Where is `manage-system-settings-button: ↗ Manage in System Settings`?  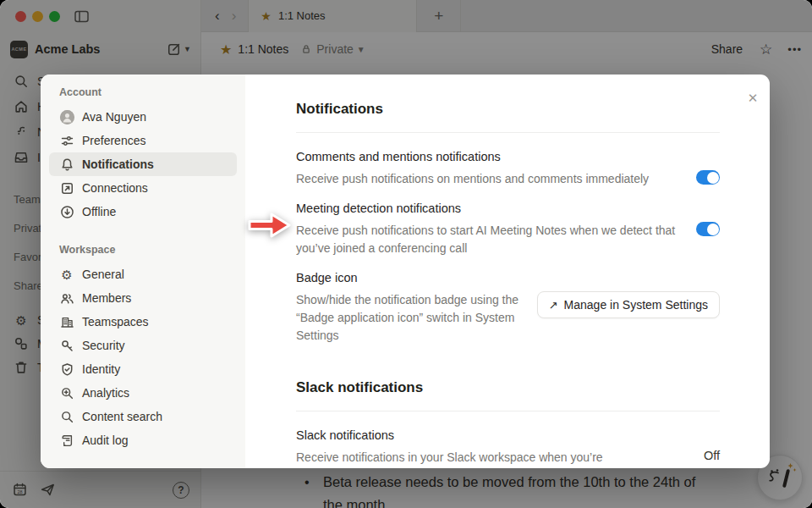 manage-system-settings-button: ↗ Manage in System Settings is located at coordinates (628, 305).